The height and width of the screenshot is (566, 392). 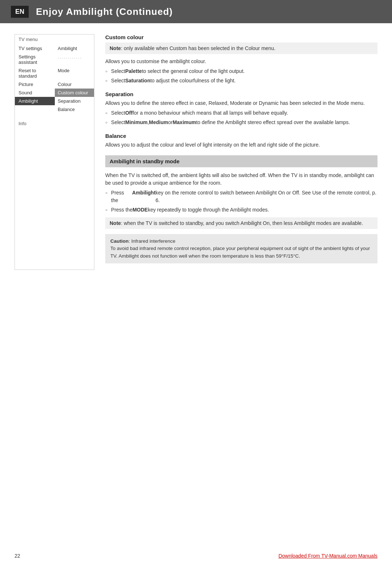 I want to click on page-header: EN Enjoy Ambilight (Continued), so click(x=196, y=12).